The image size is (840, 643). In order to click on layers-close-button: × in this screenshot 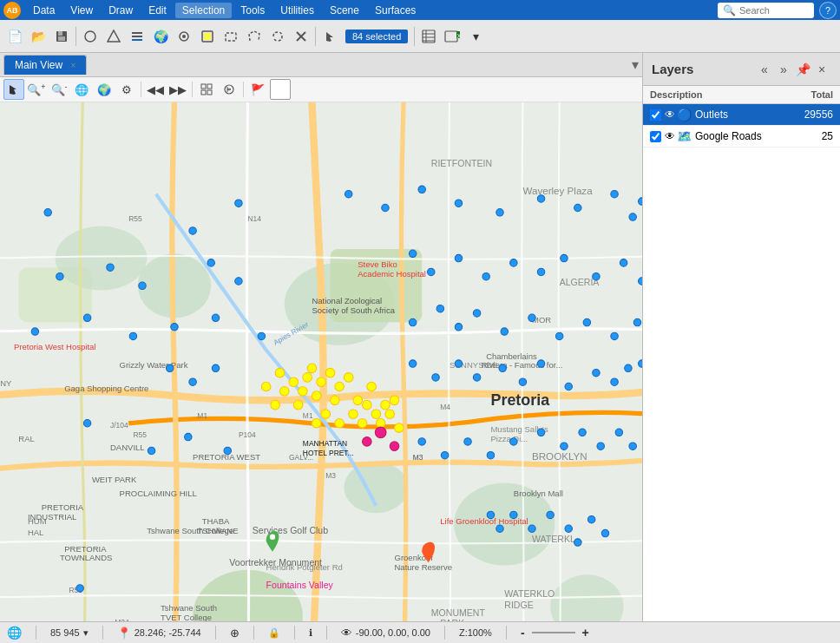, I will do `click(822, 69)`.